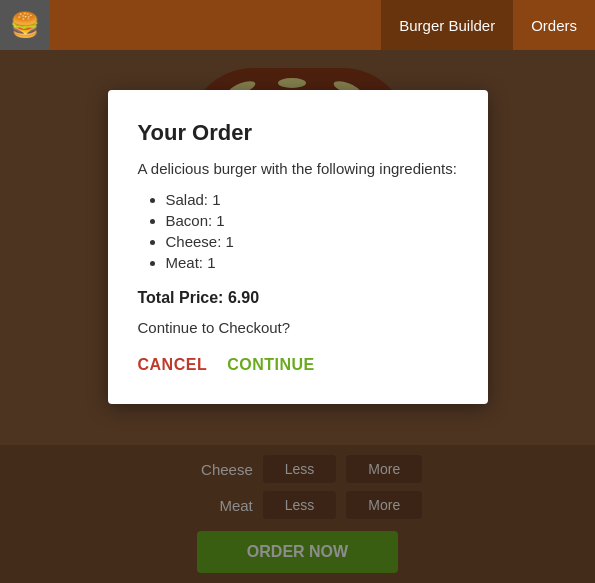 The image size is (595, 583). Describe the element at coordinates (312, 262) in the screenshot. I see `list-item: Meat: 1` at that location.